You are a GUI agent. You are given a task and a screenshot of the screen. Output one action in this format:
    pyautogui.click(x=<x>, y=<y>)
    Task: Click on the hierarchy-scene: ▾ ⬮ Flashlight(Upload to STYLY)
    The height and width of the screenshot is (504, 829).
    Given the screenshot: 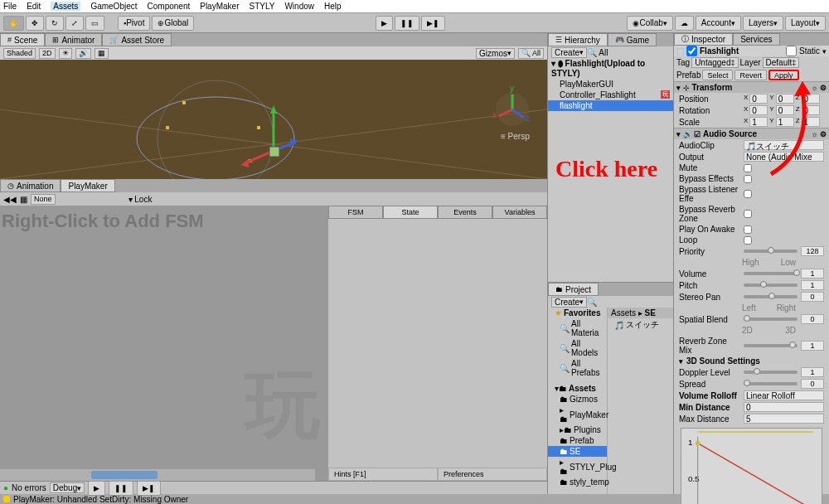 What is the action you would take?
    pyautogui.click(x=610, y=68)
    